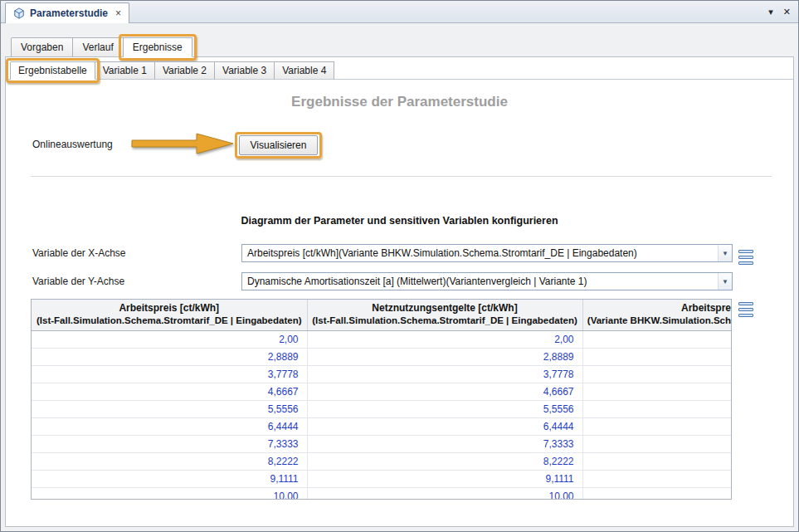  What do you see at coordinates (279, 145) in the screenshot?
I see `visualisieren-button: Visualisieren` at bounding box center [279, 145].